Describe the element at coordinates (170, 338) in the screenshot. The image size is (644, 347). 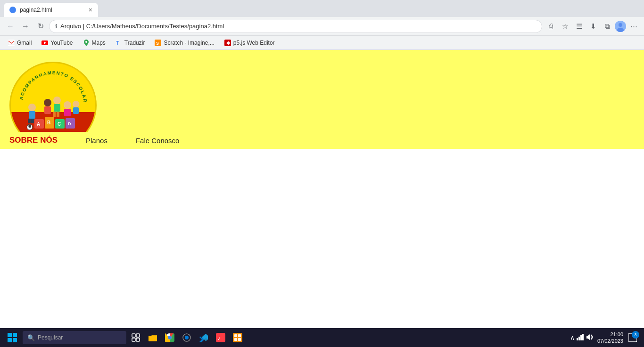
I see `chrome-icon` at that location.